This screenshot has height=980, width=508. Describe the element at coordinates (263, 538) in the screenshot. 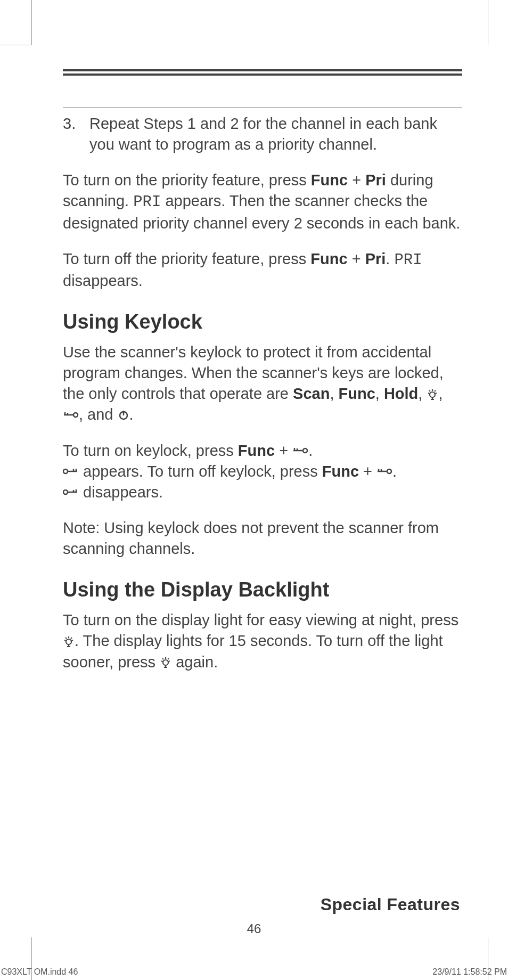

I see `keylock-note: Note: Using keylock does not prevent the…` at that location.